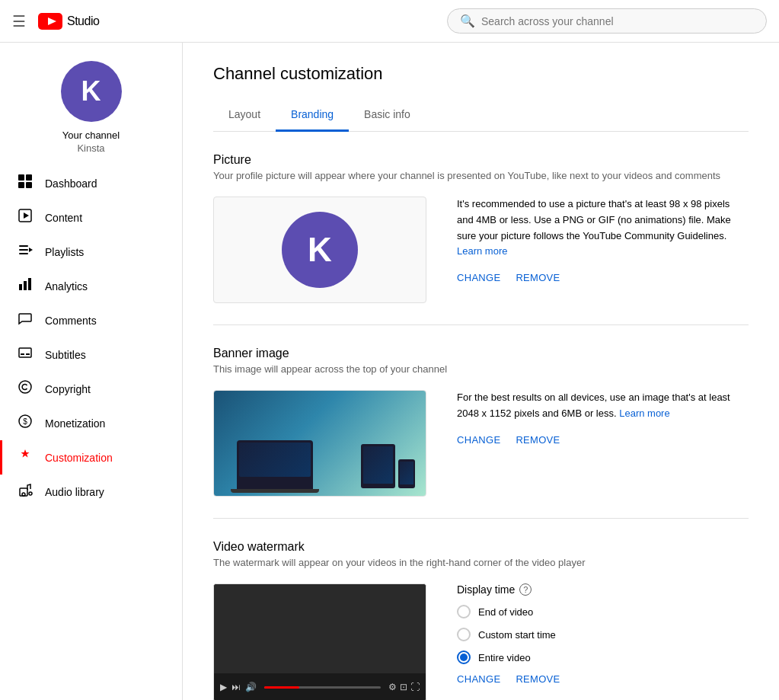  I want to click on sidebar-item-label-comments: Comments, so click(71, 321).